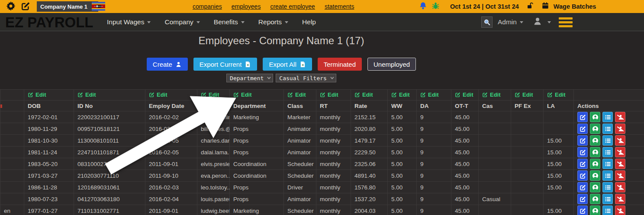  Describe the element at coordinates (12, 164) in the screenshot. I see `table-cell` at that location.